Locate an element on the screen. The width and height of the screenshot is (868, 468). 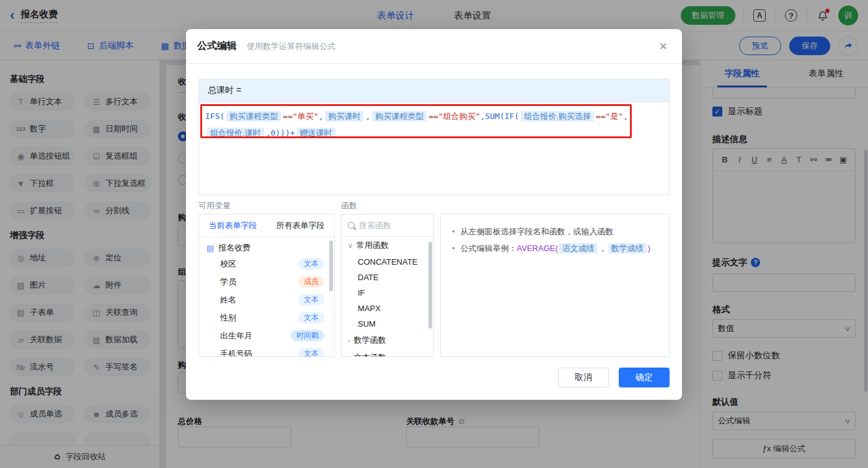
functions-scrollbar is located at coordinates (430, 285).